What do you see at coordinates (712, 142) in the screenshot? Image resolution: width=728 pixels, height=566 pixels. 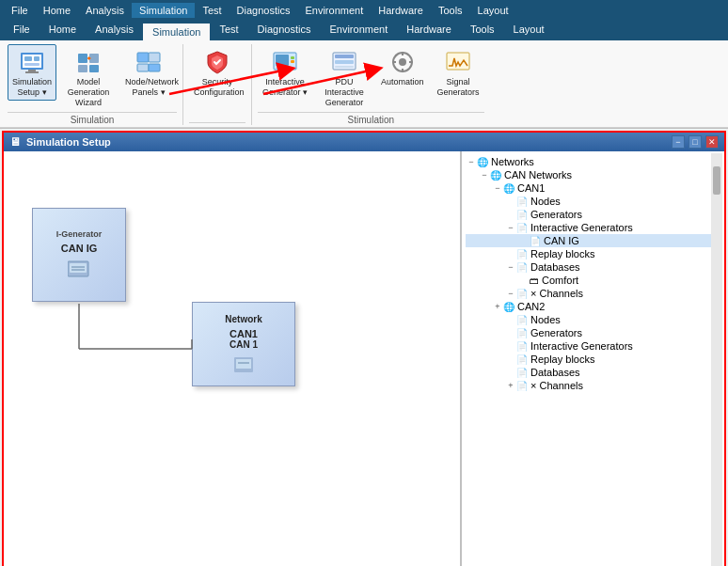 I see `window-close-button: ✕` at bounding box center [712, 142].